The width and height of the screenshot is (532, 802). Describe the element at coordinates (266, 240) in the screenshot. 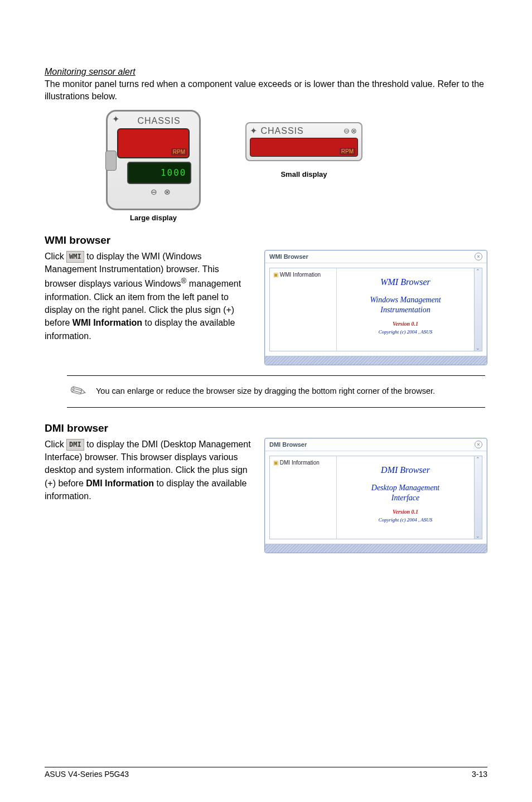

I see `wmi-heading: WMI browser` at that location.